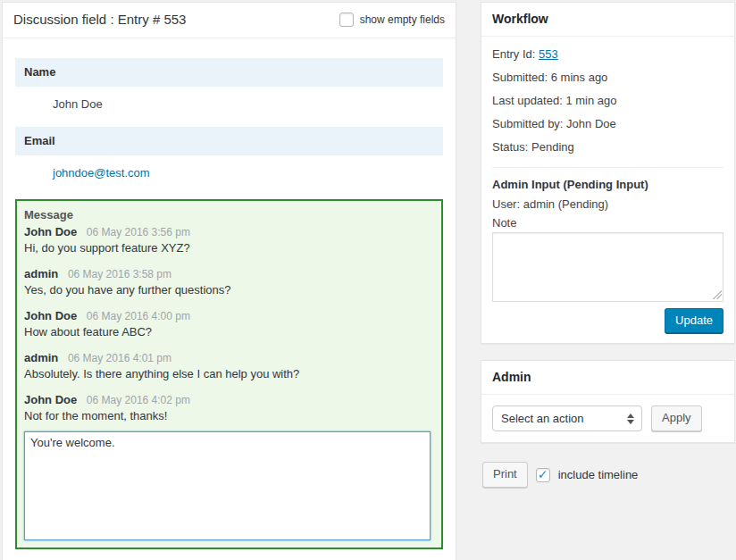  What do you see at coordinates (120, 358) in the screenshot?
I see `message-timestamp: 06 May 2016 4:01 pm` at bounding box center [120, 358].